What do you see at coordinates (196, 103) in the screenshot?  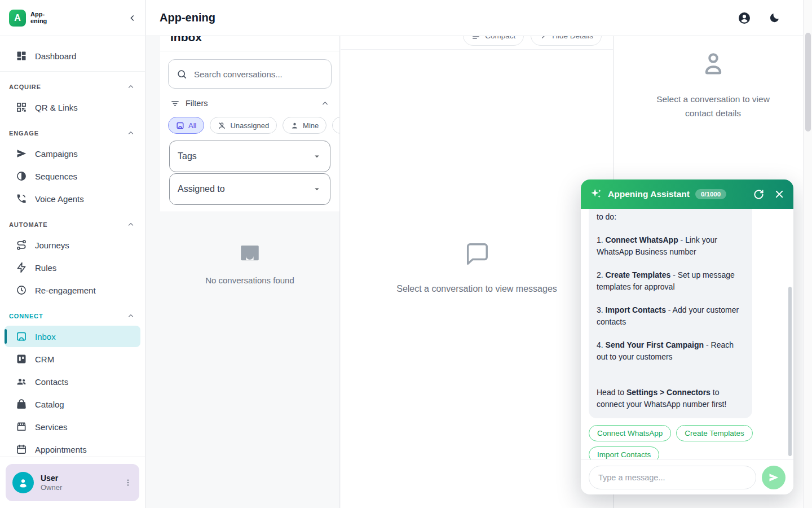 I see `filters-label: Filters` at bounding box center [196, 103].